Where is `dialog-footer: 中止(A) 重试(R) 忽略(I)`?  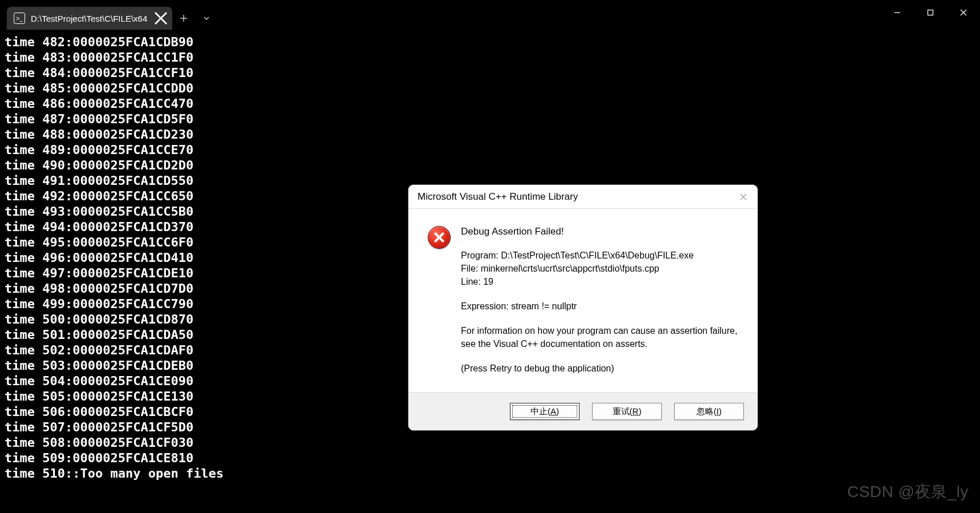 dialog-footer: 中止(A) 重试(R) 忽略(I) is located at coordinates (583, 411).